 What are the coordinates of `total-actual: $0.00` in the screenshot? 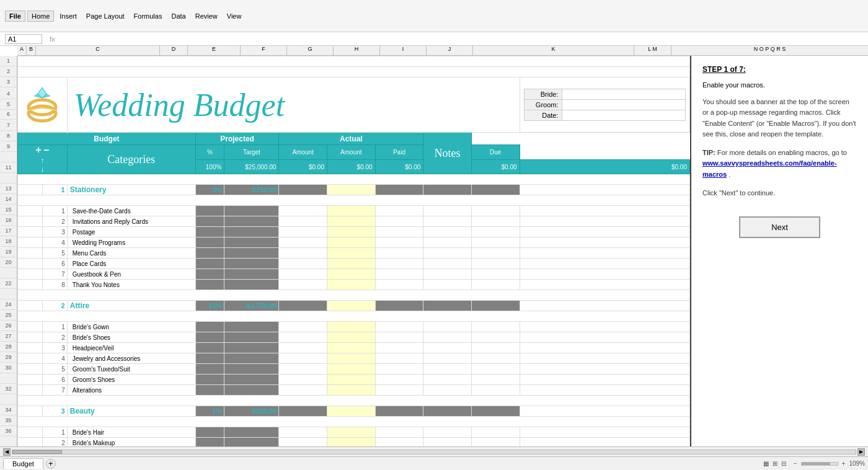 It's located at (399, 167).